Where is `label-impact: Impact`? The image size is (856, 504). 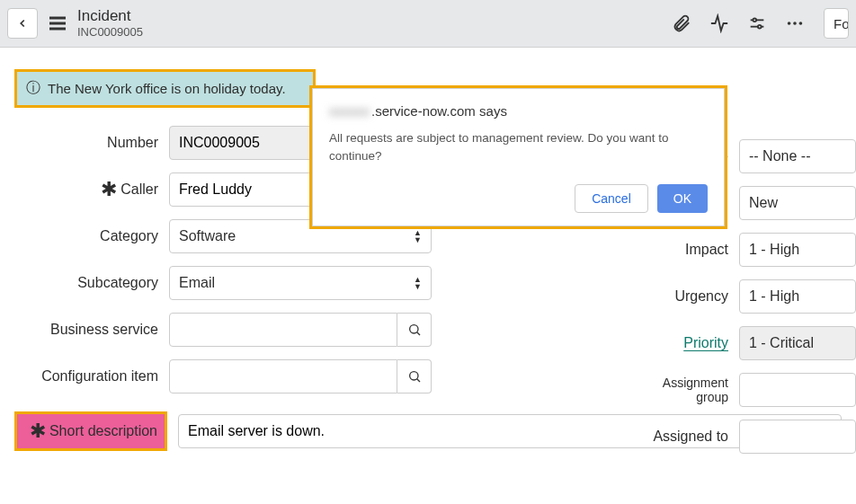
label-impact: Impact is located at coordinates (680, 250).